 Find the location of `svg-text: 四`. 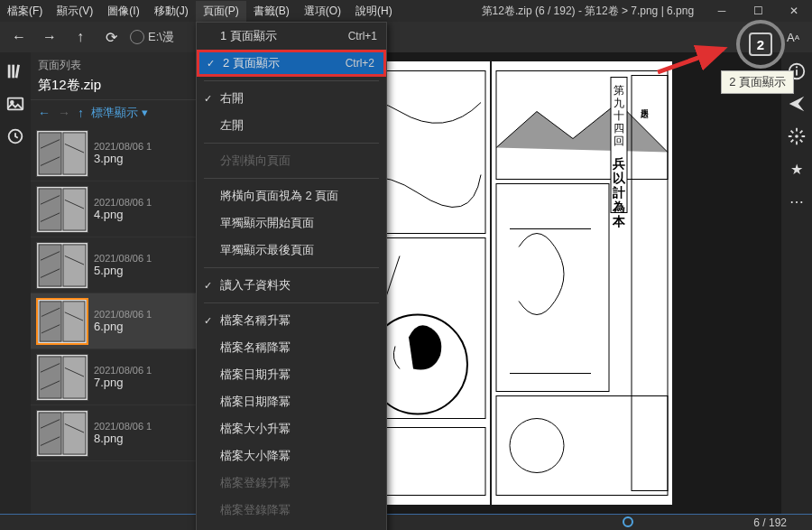

svg-text: 四 is located at coordinates (619, 128).